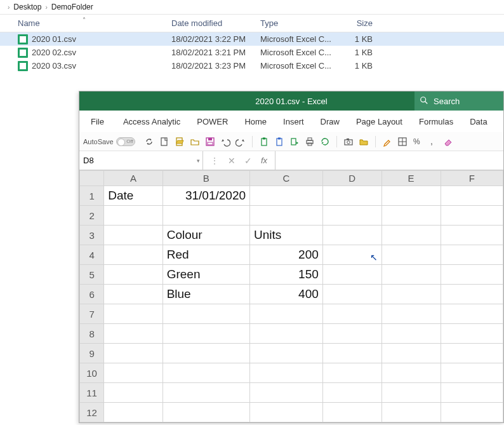 The width and height of the screenshot is (504, 425). What do you see at coordinates (387, 142) in the screenshot?
I see `paint-icon` at bounding box center [387, 142].